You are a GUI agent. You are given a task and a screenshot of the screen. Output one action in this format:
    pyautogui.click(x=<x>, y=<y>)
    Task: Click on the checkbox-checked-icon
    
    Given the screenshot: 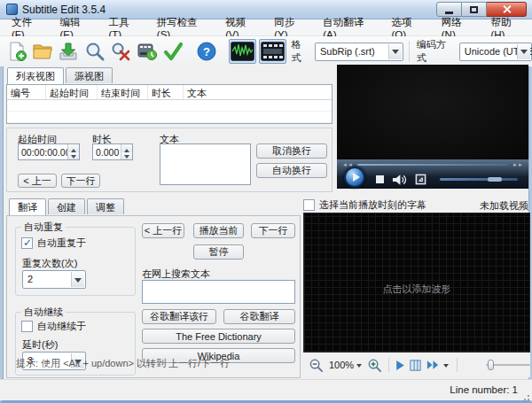 What is the action you would take?
    pyautogui.click(x=27, y=243)
    